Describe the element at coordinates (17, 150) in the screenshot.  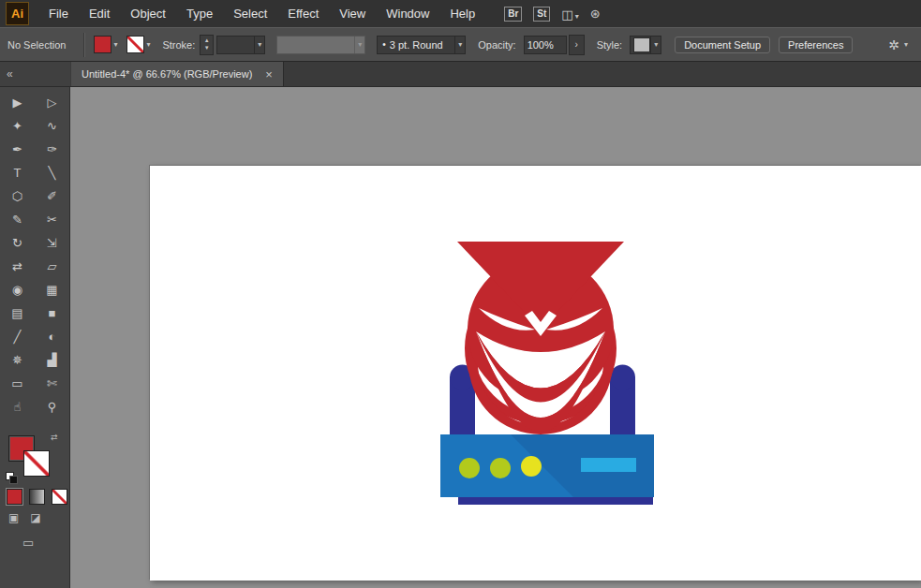
I see `pen-tool: ✒` at that location.